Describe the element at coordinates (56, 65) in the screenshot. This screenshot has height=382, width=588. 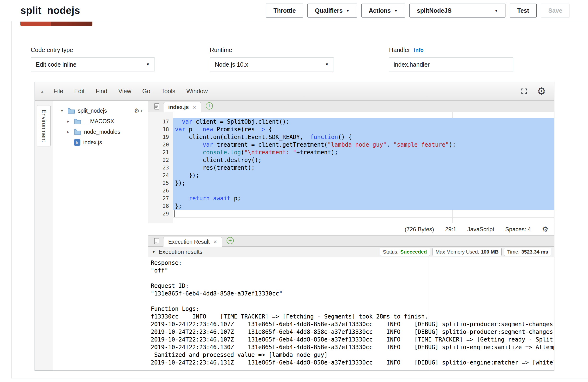
I see `code-entry-type-value: Edit code inline` at that location.